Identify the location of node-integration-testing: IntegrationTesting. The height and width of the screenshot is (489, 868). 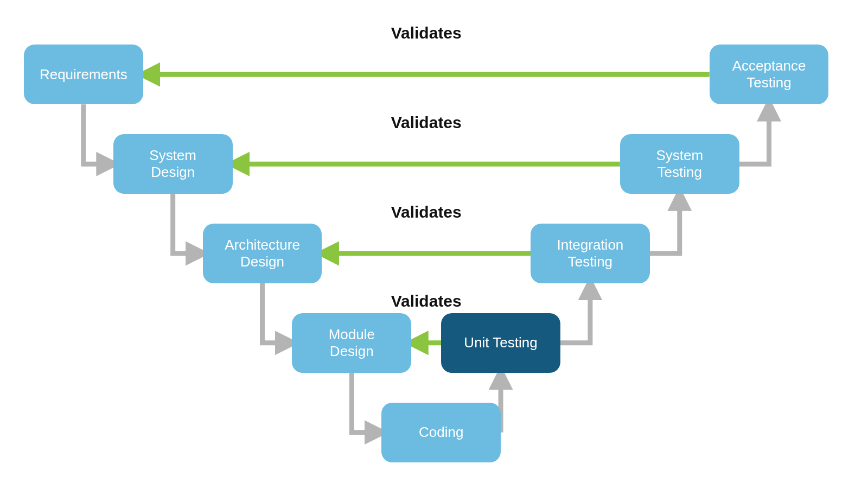
(590, 253).